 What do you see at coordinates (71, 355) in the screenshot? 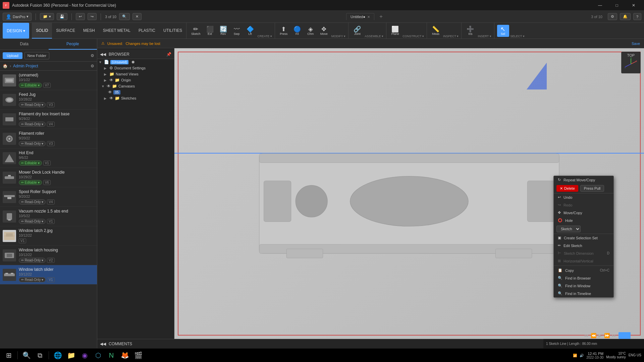
I see `taskbar-explorer: 📁` at bounding box center [71, 355].